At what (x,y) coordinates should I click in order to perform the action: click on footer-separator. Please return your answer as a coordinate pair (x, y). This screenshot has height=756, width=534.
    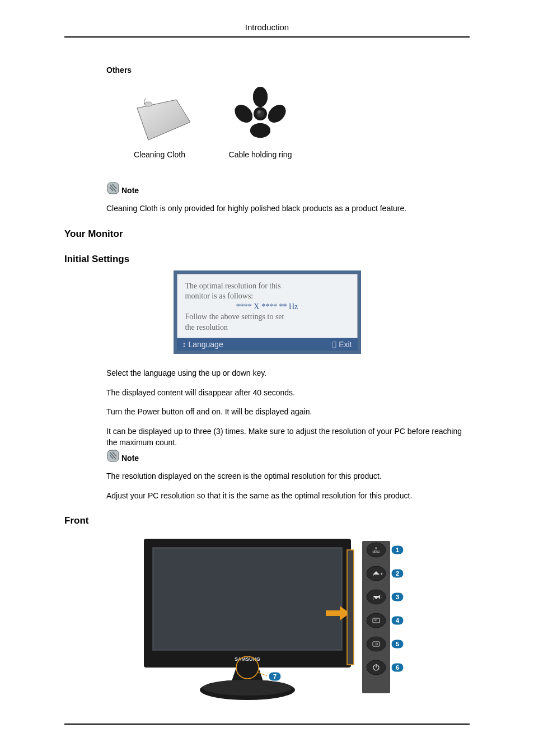
    Looking at the image, I should click on (267, 724).